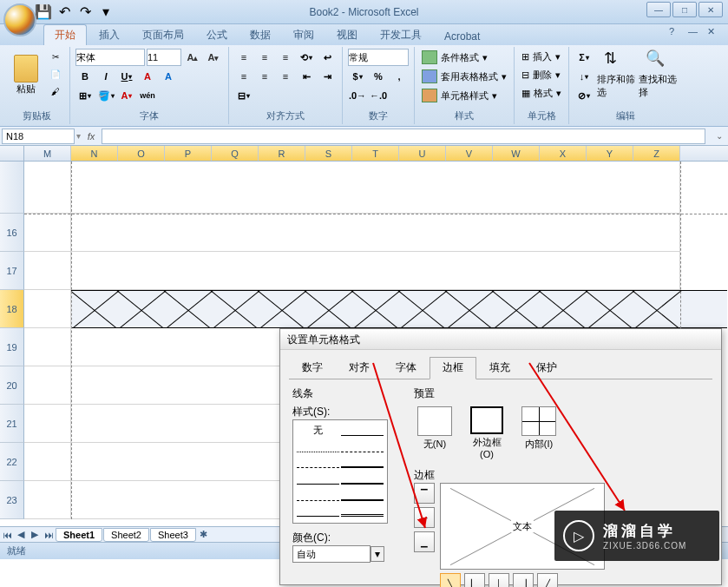 The width and height of the screenshot is (728, 587). What do you see at coordinates (676, 33) in the screenshot?
I see `help-icon: ?` at bounding box center [676, 33].